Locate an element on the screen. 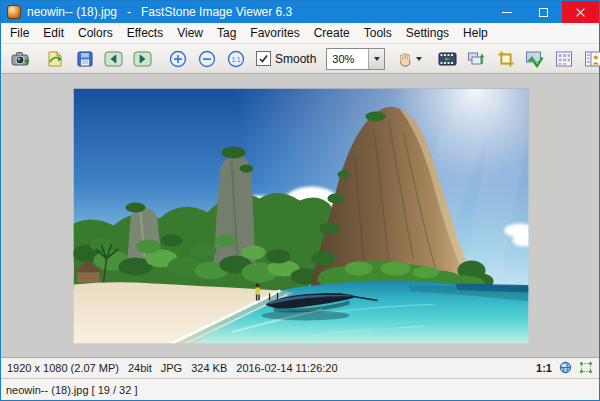 The width and height of the screenshot is (600, 401). image-dimensions: 1920 x 1080 (2.07 MP) is located at coordinates (63, 368).